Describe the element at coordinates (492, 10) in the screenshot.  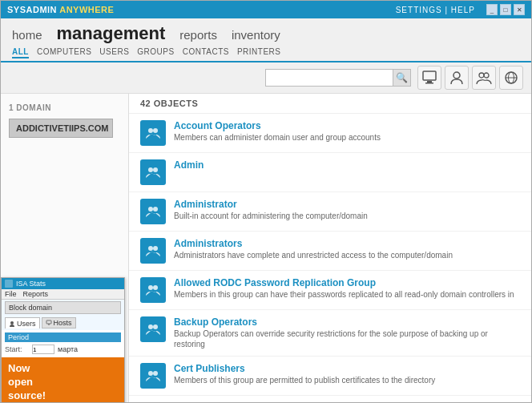
I see `minimize-button: _` at that location.